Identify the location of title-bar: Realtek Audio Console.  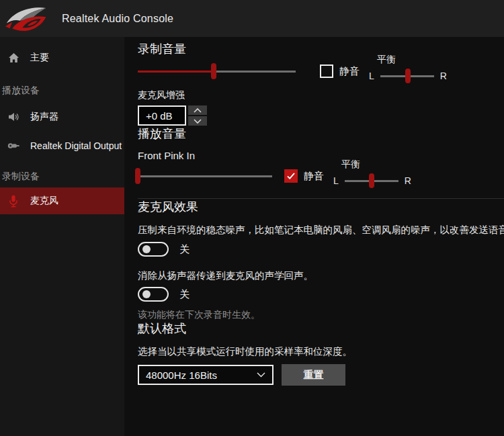
(252, 19).